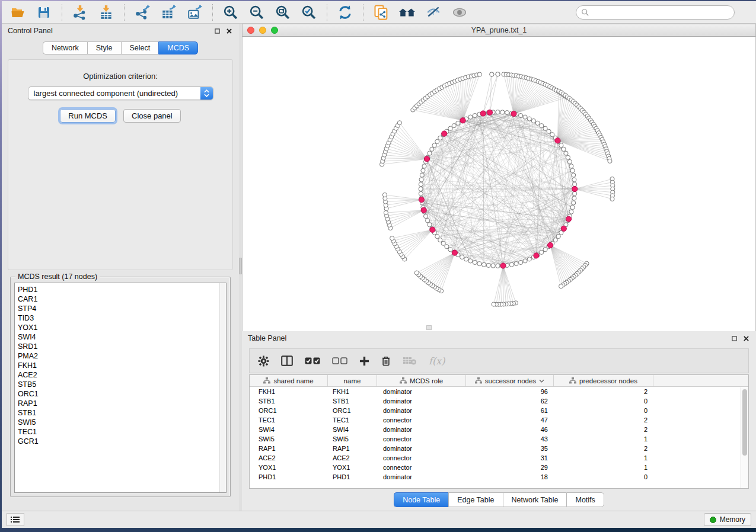 The image size is (756, 532). What do you see at coordinates (140, 48) in the screenshot?
I see `tab-select: Select` at bounding box center [140, 48].